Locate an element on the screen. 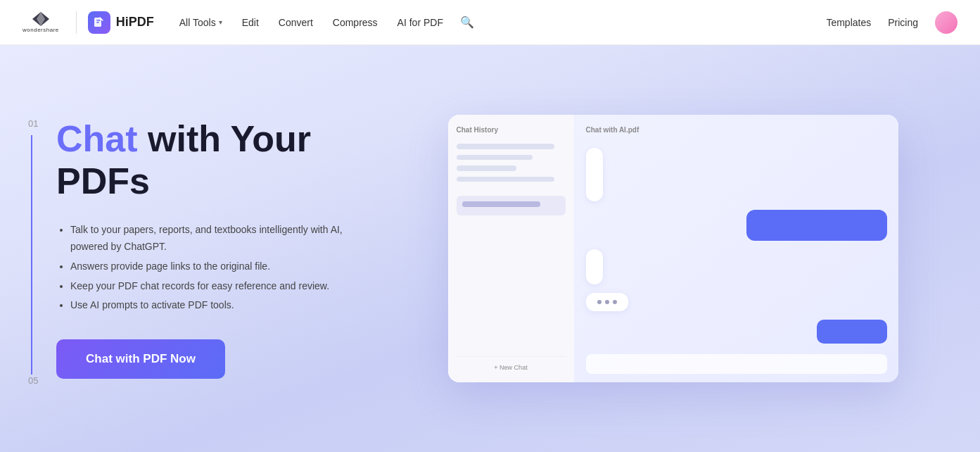 The width and height of the screenshot is (980, 452). wondershare-text: wondershare is located at coordinates (41, 30).